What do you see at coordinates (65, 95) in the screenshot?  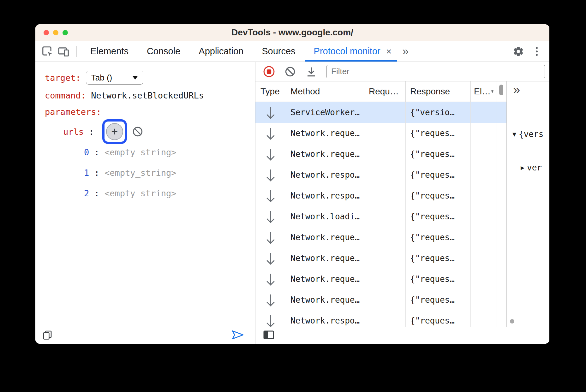 I see `command-key: command:` at bounding box center [65, 95].